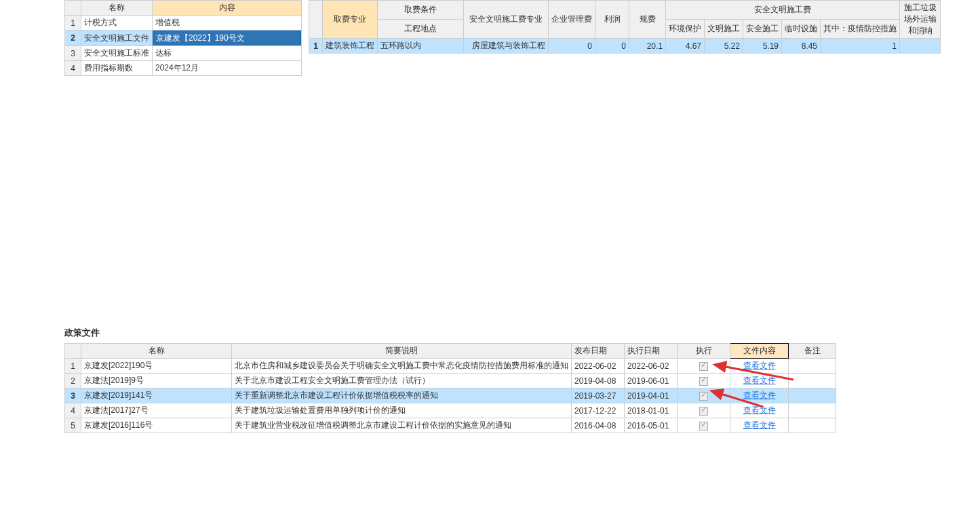 This screenshot has width=980, height=520. What do you see at coordinates (762, 46) in the screenshot?
I see `cell-safe: 5.19` at bounding box center [762, 46].